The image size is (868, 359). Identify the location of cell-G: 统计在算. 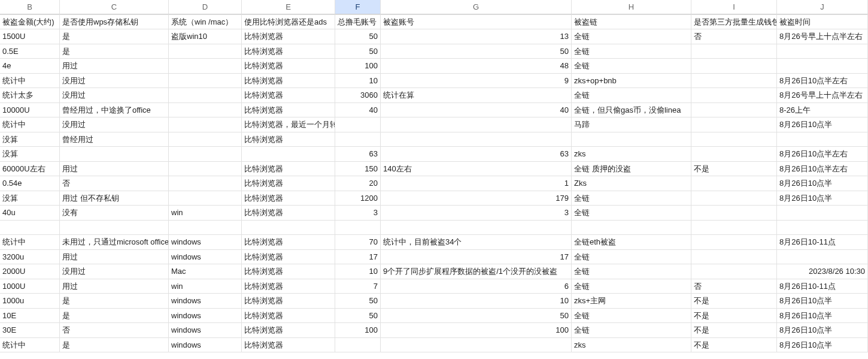
(477, 95).